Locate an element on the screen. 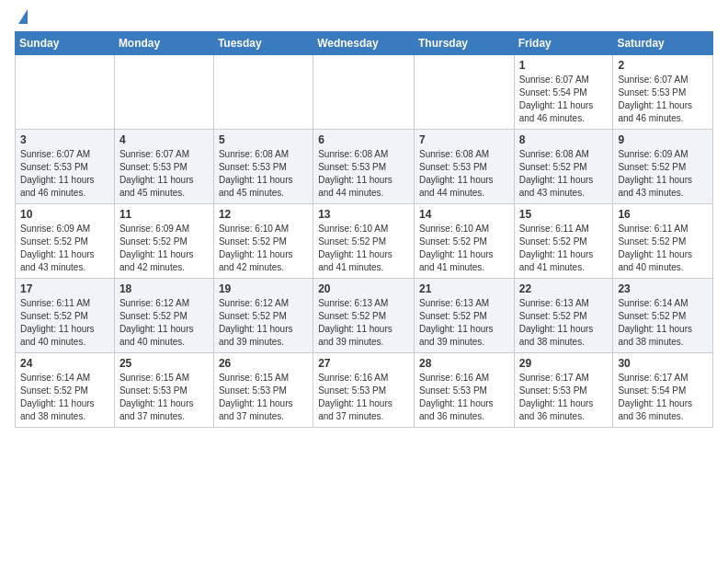 This screenshot has width=728, height=563. day-number: 5 is located at coordinates (263, 140).